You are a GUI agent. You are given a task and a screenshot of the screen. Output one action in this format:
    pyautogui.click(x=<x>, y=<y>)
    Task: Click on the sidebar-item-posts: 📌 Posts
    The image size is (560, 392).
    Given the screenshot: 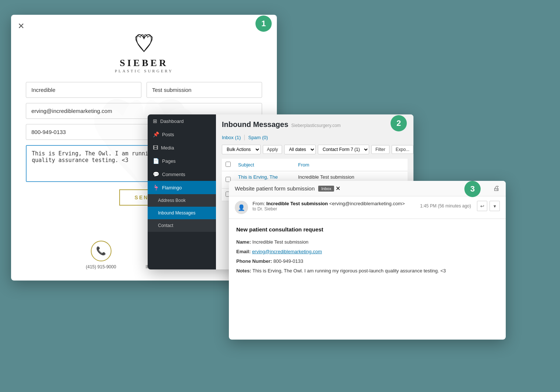 What is the action you would take?
    pyautogui.click(x=182, y=134)
    